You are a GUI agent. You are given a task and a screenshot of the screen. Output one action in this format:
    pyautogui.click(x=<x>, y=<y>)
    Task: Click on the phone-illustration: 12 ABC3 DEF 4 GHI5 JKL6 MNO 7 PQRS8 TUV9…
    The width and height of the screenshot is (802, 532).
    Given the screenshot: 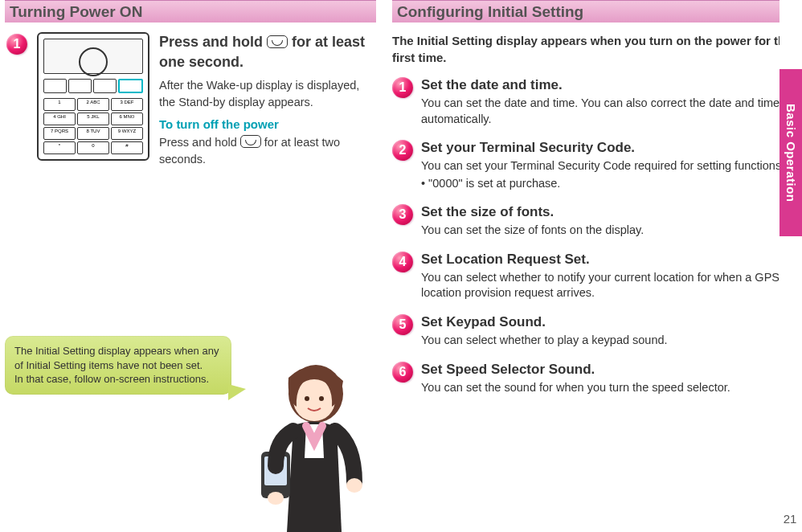 What is the action you would take?
    pyautogui.click(x=93, y=96)
    